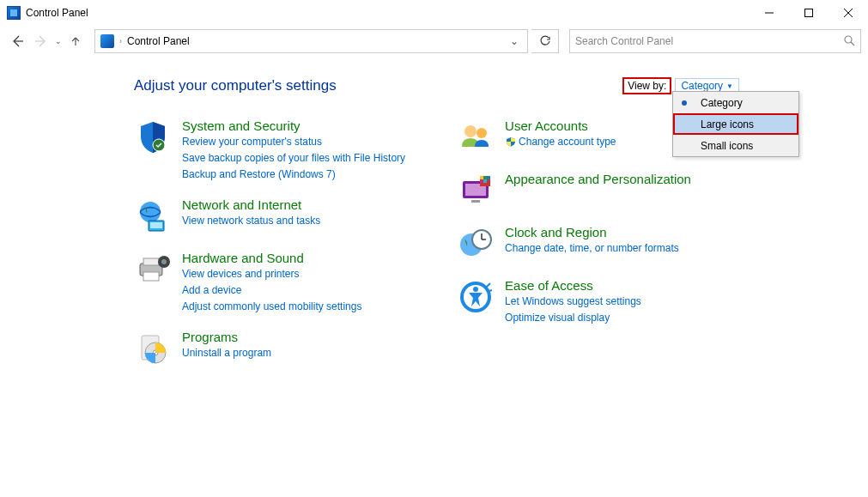 This screenshot has width=868, height=497. I want to click on minimize-button, so click(769, 13).